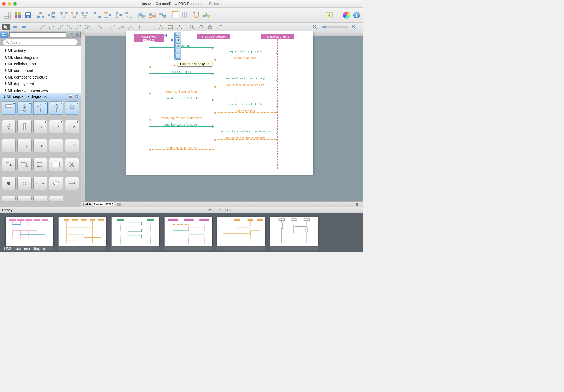 This screenshot has width=564, height=392. What do you see at coordinates (347, 15) in the screenshot?
I see `color-wheel-icon` at bounding box center [347, 15].